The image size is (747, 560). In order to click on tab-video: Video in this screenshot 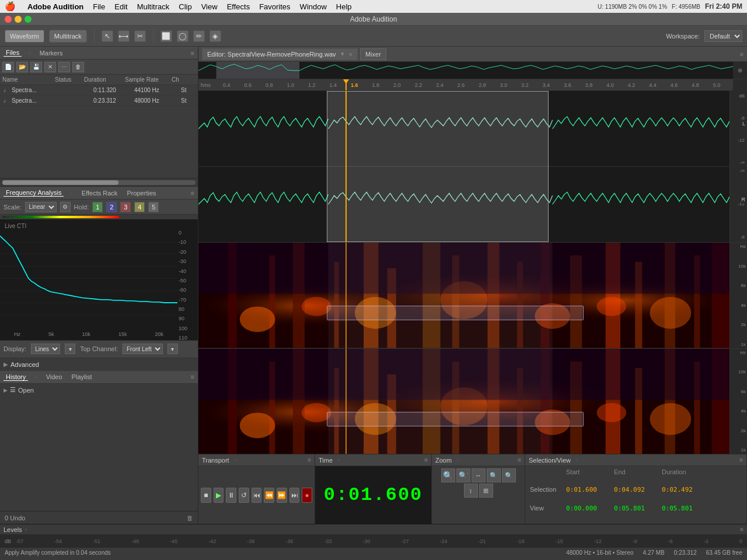, I will do `click(54, 377)`.